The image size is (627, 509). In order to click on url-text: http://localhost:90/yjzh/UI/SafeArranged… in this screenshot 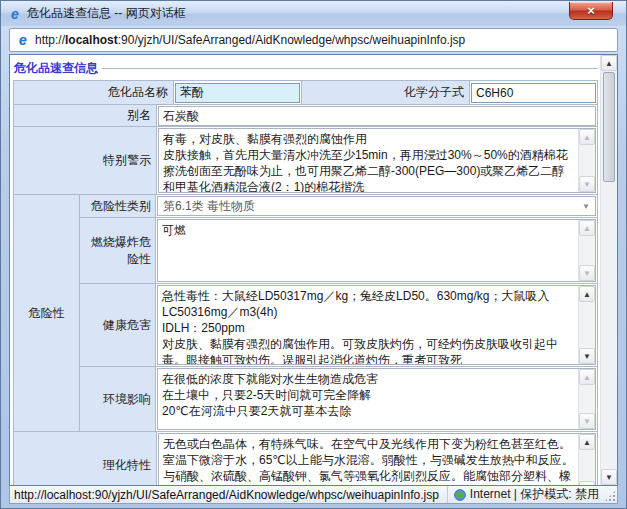, I will do `click(250, 40)`.